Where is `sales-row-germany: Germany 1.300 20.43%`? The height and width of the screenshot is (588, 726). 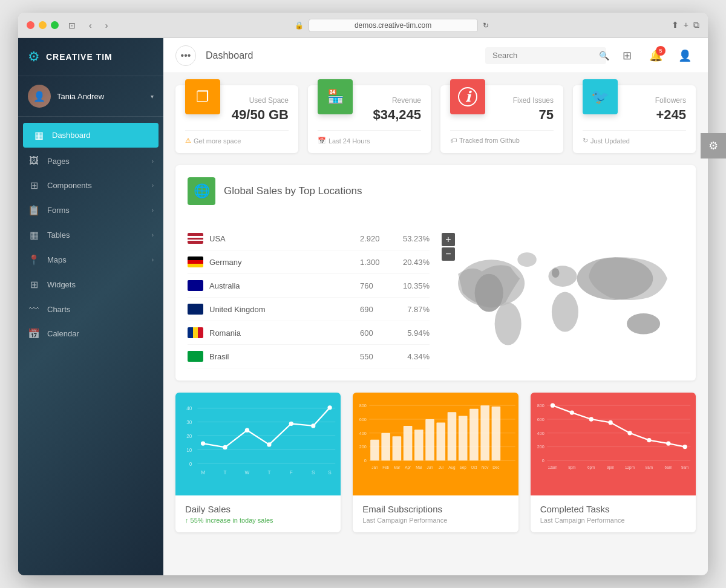 sales-row-germany: Germany 1.300 20.43% is located at coordinates (309, 263).